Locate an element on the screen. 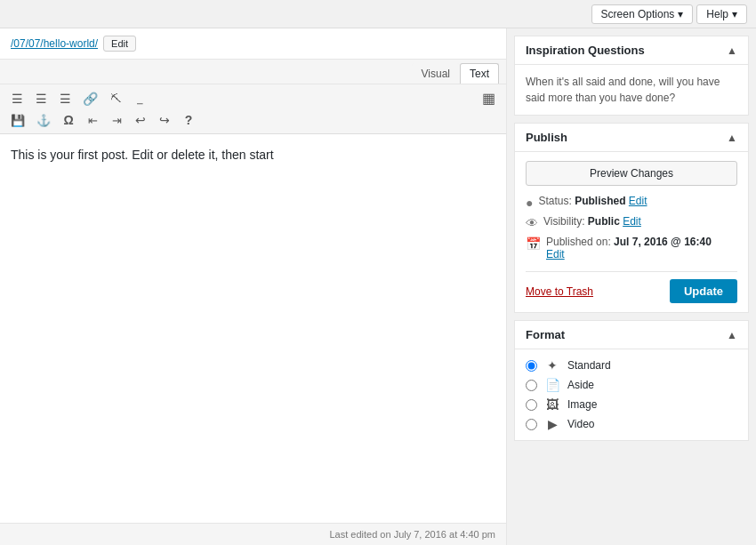  format-panel-body: ✦ Standard 📄 Aside 🖼 Image is located at coordinates (631, 395).